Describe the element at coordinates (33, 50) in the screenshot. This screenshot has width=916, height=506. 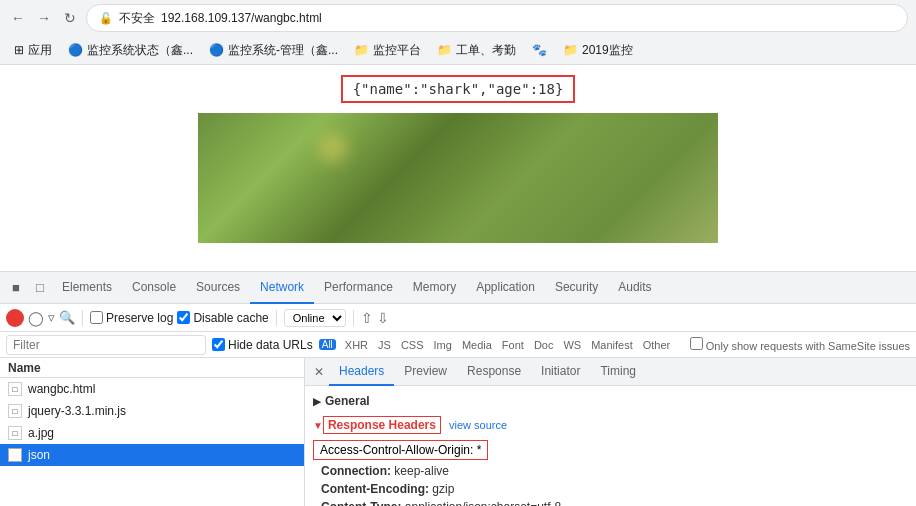
I see `bookmark-apps: ⊞ 应用` at that location.